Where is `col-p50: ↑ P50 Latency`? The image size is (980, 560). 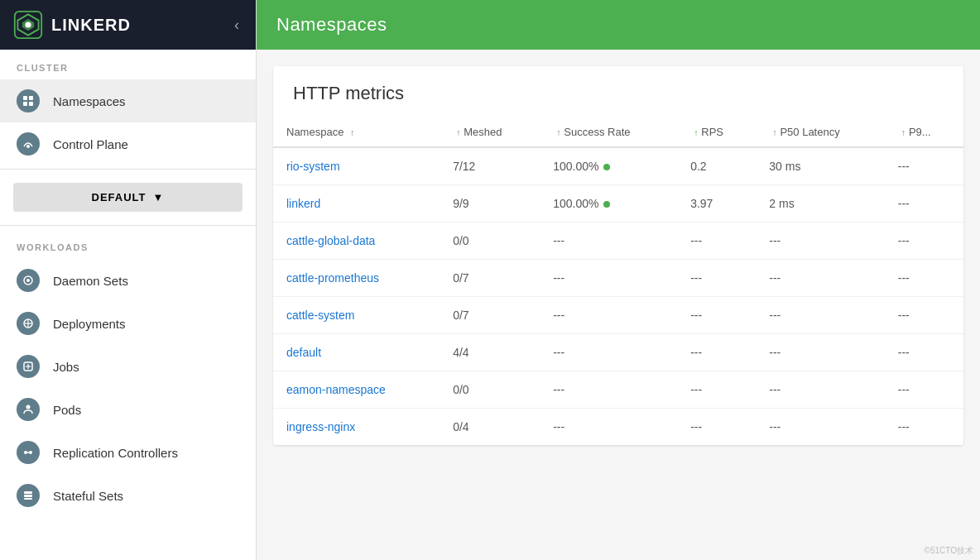 col-p50: ↑ P50 Latency is located at coordinates (819, 132).